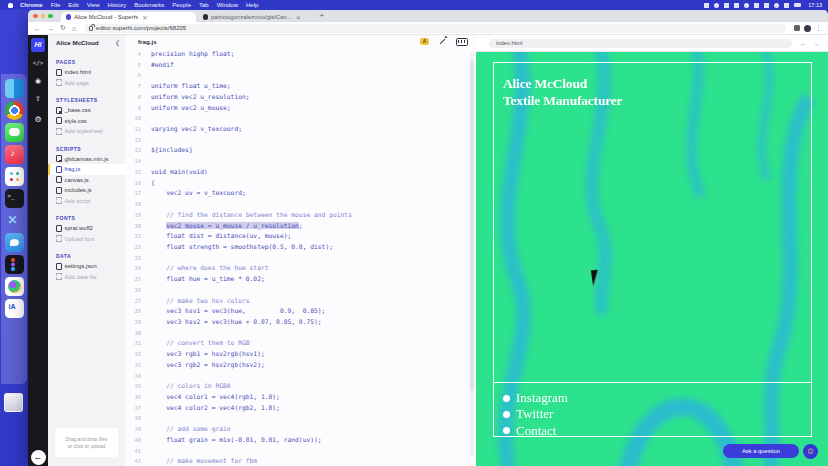 This screenshot has width=828, height=466. Describe the element at coordinates (818, 28) in the screenshot. I see `browser-menu-icon: ⋮` at that location.